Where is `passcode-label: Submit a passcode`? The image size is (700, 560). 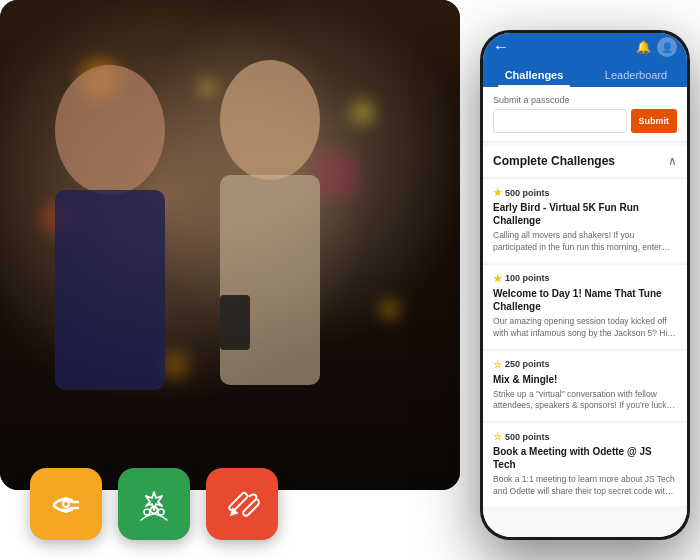 passcode-label: Submit a passcode is located at coordinates (585, 100).